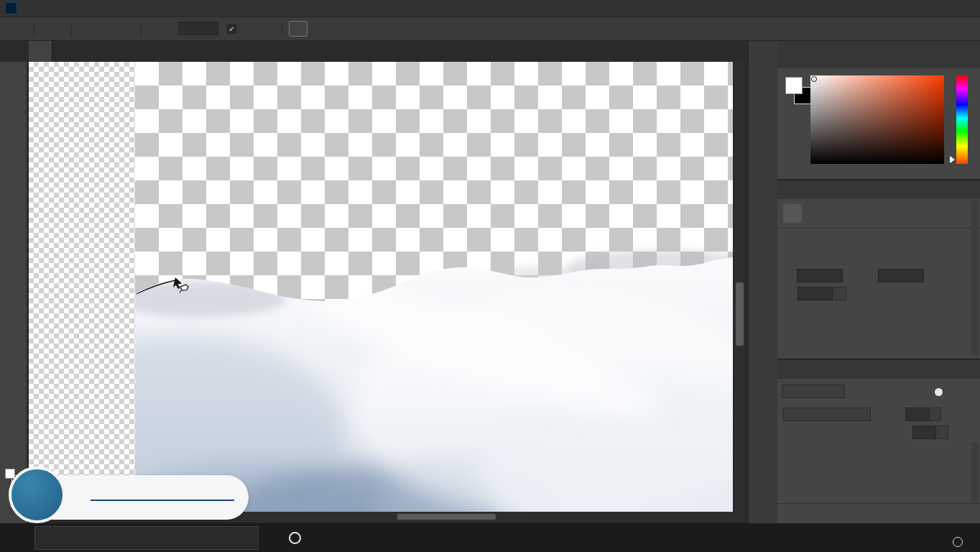 This screenshot has height=552, width=980. Describe the element at coordinates (968, 9) in the screenshot. I see `close-button` at that location.